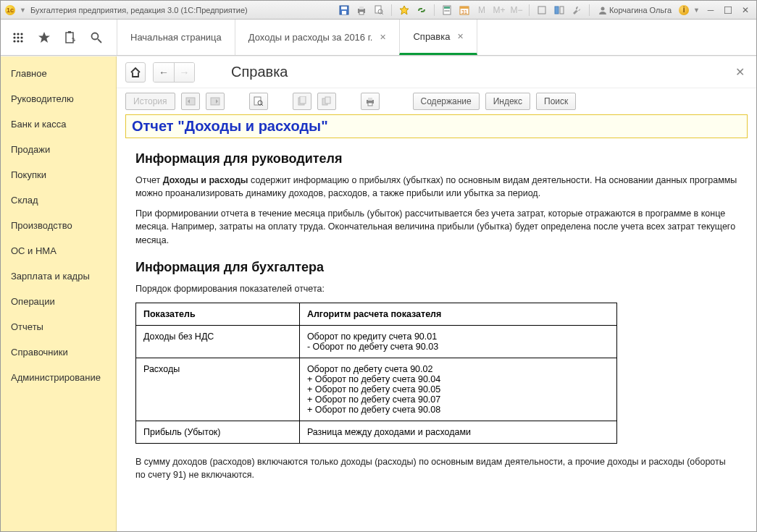 The image size is (757, 532). Describe the element at coordinates (317, 38) in the screenshot. I see `tab-income-expense-2016: Доходы и расходы за 2016 г. ✕` at that location.